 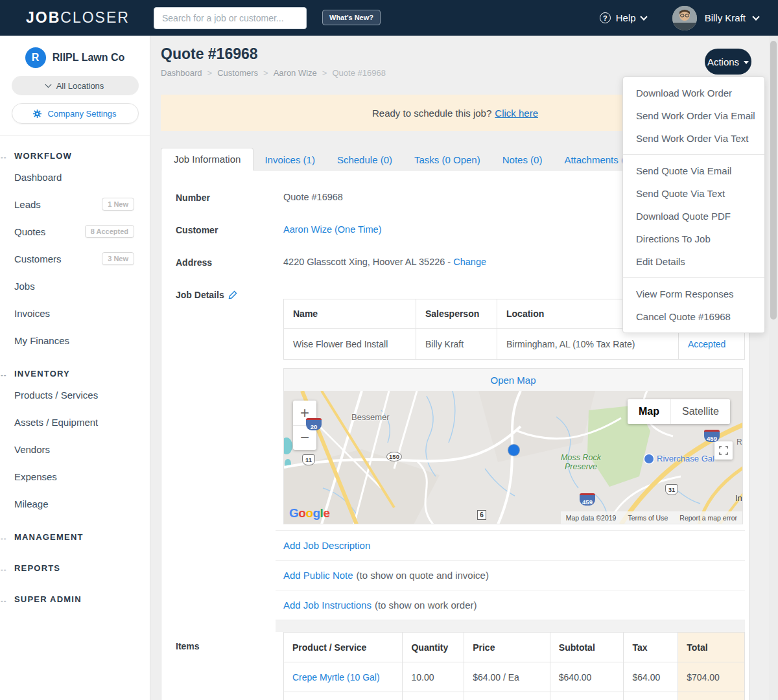 What do you see at coordinates (694, 171) in the screenshot?
I see `menu-item-send-quote-email: Send Quote Via Email` at bounding box center [694, 171].